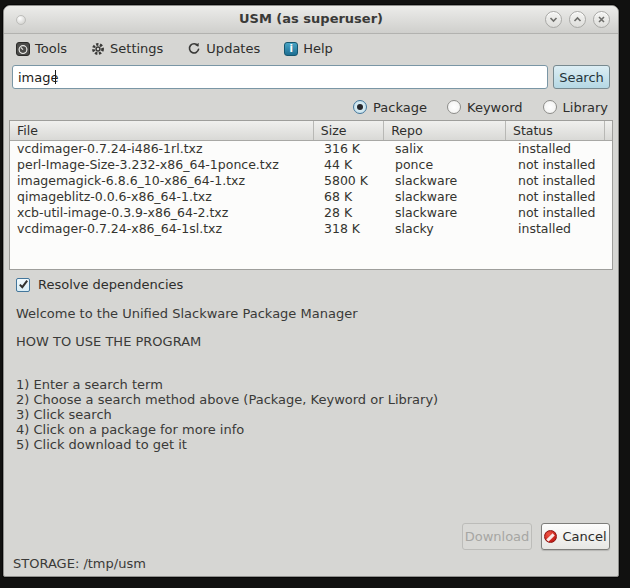 Image resolution: width=630 pixels, height=588 pixels. Describe the element at coordinates (311, 165) in the screenshot. I see `table-row: perl-Image-Size-3.232-x86_64-1ponce.txz …` at that location.